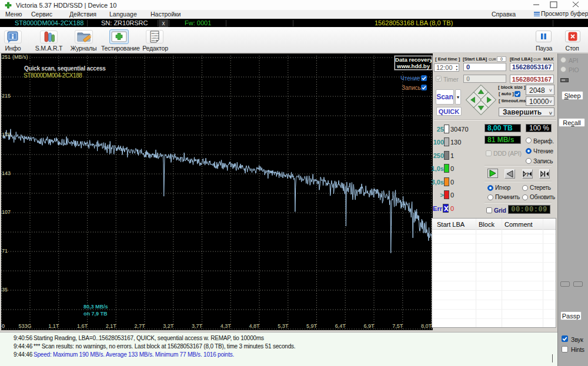 The width and height of the screenshot is (588, 366). Describe the element at coordinates (198, 326) in the screenshot. I see `svg-text: 3,7T` at that location.